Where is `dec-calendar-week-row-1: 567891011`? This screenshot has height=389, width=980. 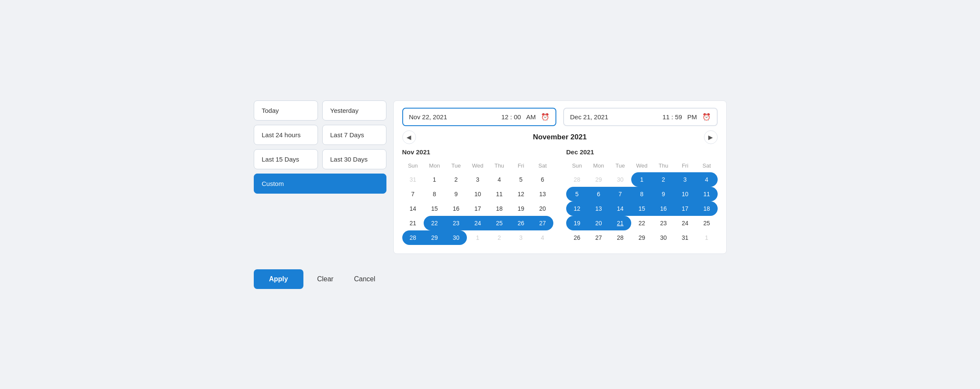 dec-calendar-week-row-1: 567891011 is located at coordinates (642, 194).